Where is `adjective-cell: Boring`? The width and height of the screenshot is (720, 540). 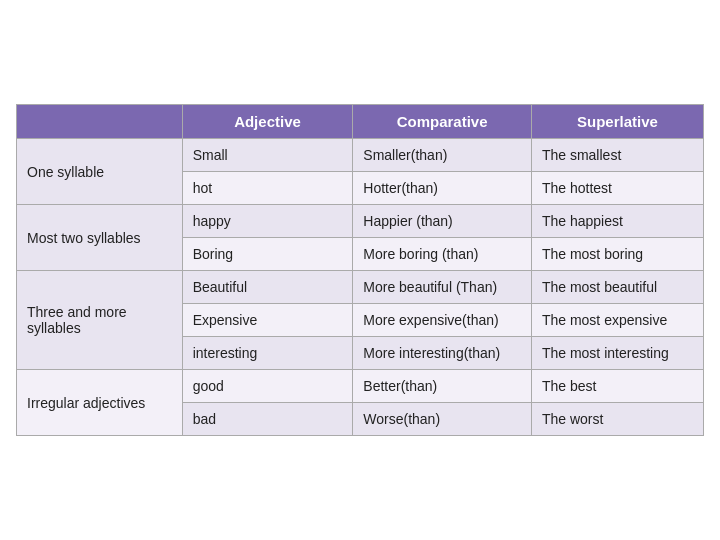 adjective-cell: Boring is located at coordinates (268, 254).